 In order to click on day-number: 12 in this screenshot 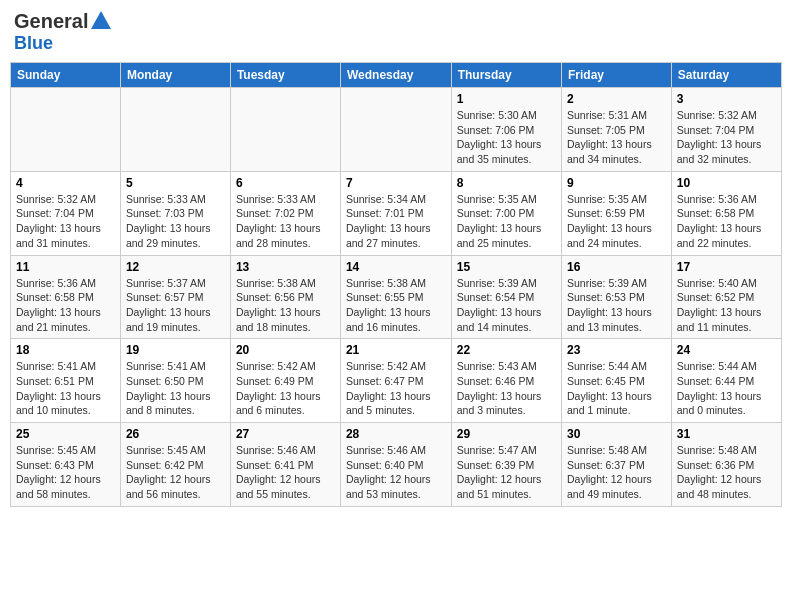, I will do `click(176, 267)`.